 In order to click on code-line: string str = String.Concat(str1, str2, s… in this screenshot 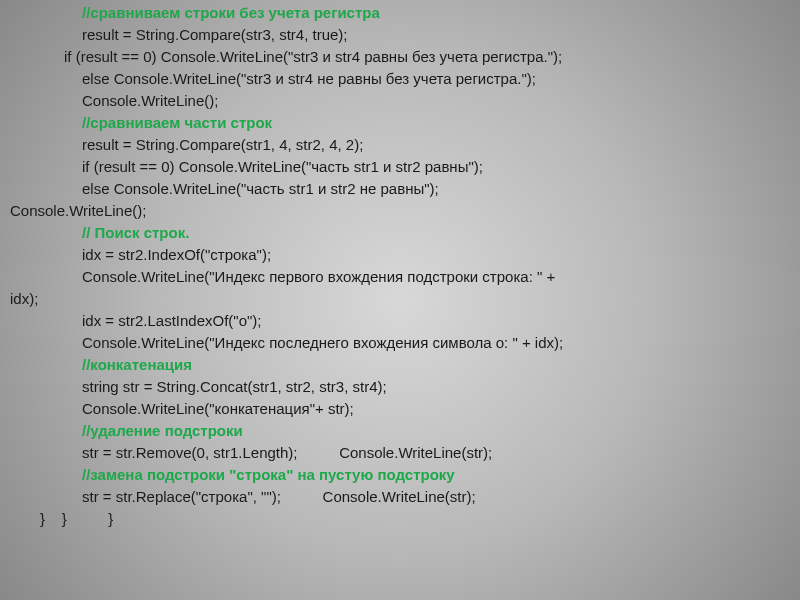, I will do `click(400, 387)`.